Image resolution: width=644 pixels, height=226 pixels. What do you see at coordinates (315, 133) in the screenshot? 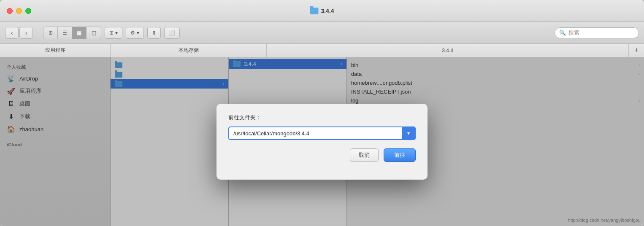
I see `path-input` at bounding box center [315, 133].